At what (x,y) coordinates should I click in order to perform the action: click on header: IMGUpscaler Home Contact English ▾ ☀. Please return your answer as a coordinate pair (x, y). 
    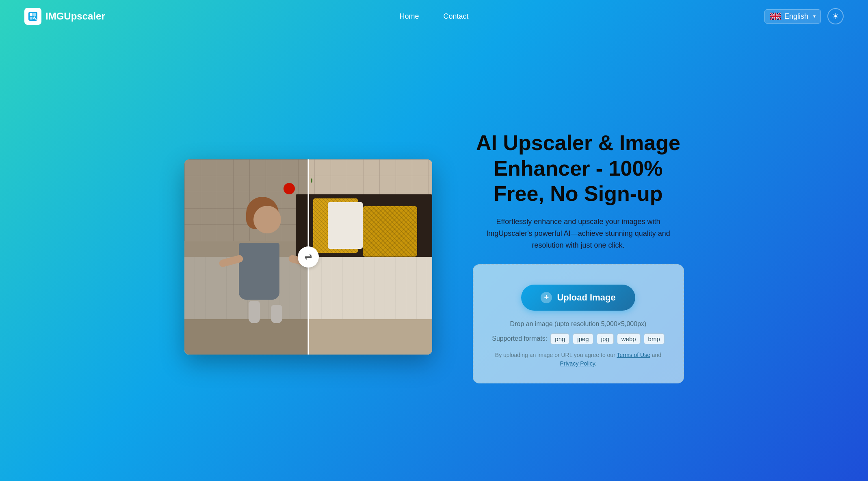
    Looking at the image, I should click on (434, 16).